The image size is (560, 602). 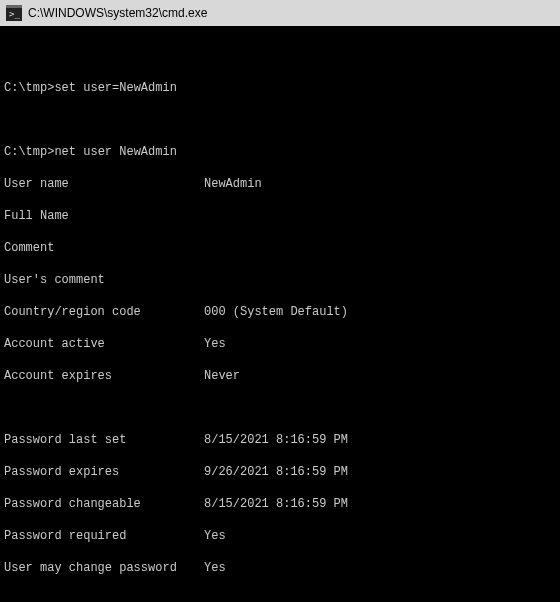 I want to click on kv-row: Account expiresNever, so click(x=280, y=376).